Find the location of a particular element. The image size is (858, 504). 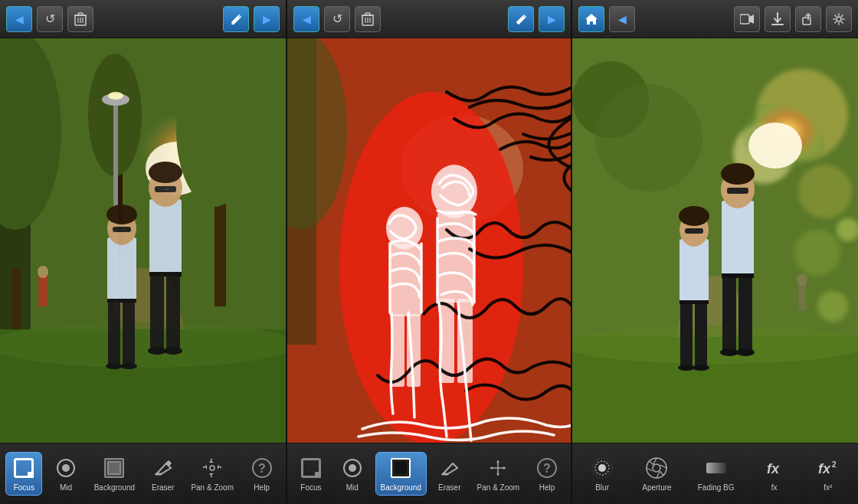

mid-icon-middle is located at coordinates (352, 468).